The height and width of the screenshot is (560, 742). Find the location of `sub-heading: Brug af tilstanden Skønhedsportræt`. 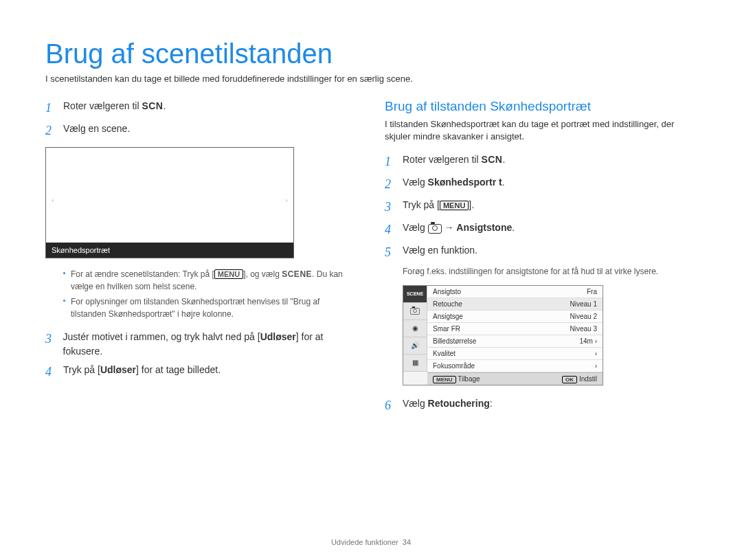

sub-heading: Brug af tilstanden Skønhedsportræt is located at coordinates (541, 107).